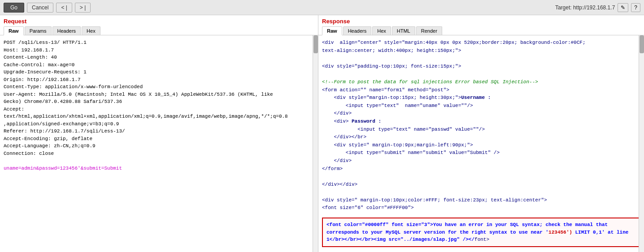  Describe the element at coordinates (47, 8) in the screenshot. I see `toolbar-left: Go Cancel < | > |` at that location.